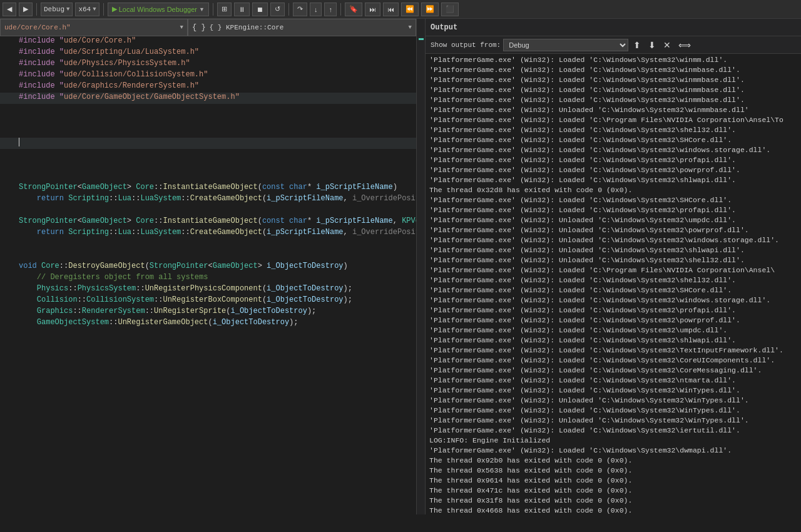  Describe the element at coordinates (613, 200) in the screenshot. I see `output-line-14: 'PlatformerGame.exe' (Win32): Loaded 'C:…` at that location.